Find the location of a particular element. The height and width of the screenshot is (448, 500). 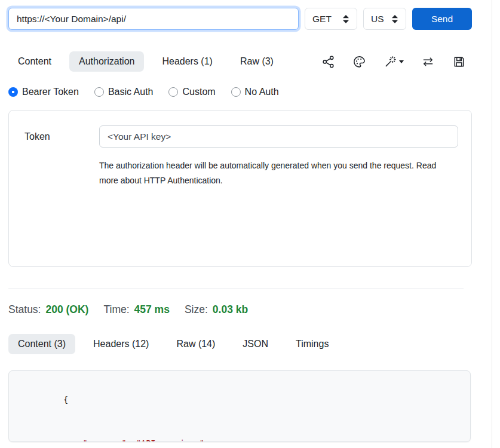

size-value: 0.03 kb is located at coordinates (231, 309).